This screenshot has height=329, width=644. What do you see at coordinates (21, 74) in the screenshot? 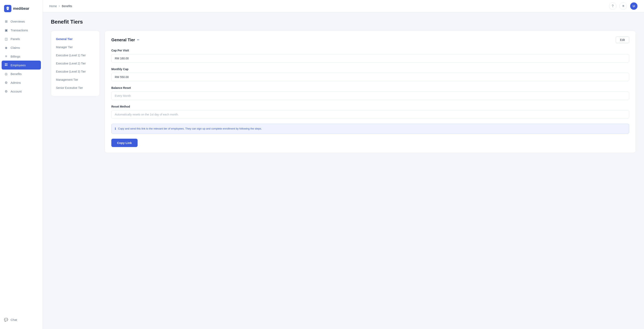
I see `sidebar-item-benefits: ◎ Benefits` at bounding box center [21, 74].